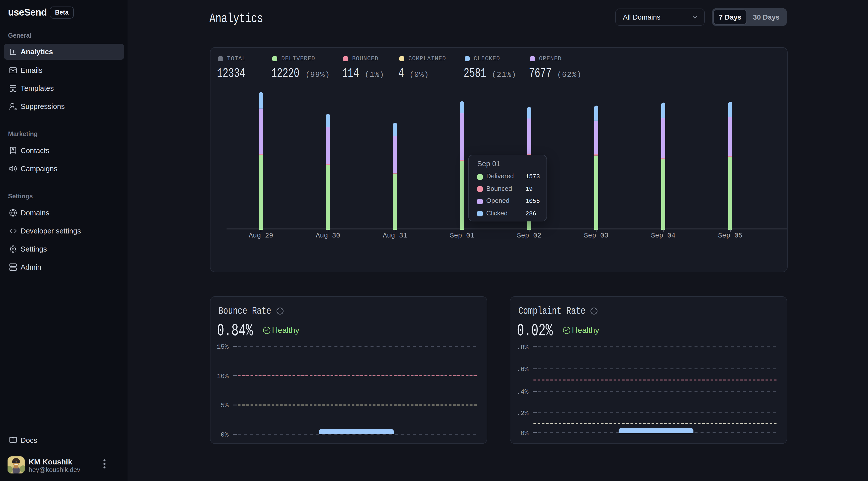 This screenshot has height=481, width=868. Describe the element at coordinates (596, 236) in the screenshot. I see `svg-text: Sep 03` at that location.